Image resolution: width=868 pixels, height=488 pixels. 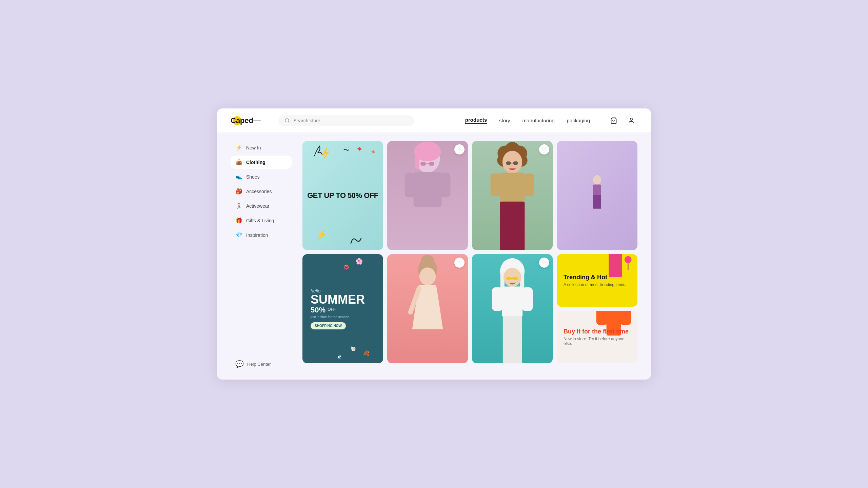 What do you see at coordinates (597, 341) in the screenshot?
I see `buy-subtitle: New in store. Try it before anyone else.` at bounding box center [597, 341].